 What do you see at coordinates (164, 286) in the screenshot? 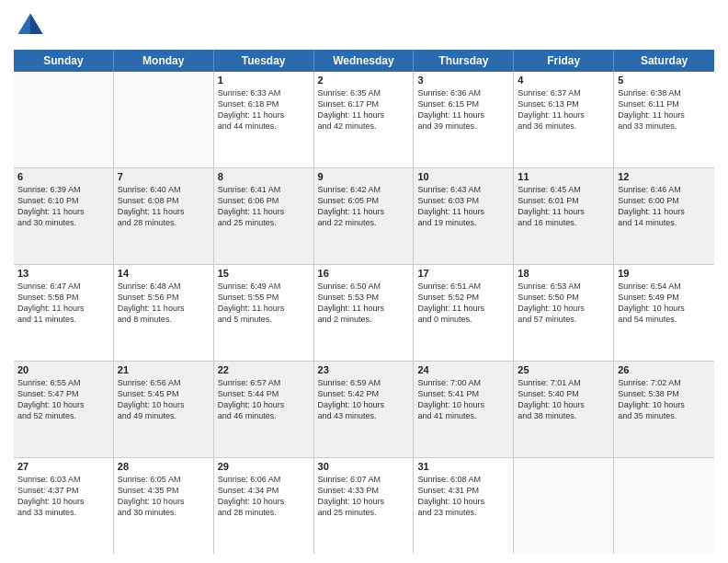
I see `cell-line: Sunrise: 6:48 AM` at bounding box center [164, 286].